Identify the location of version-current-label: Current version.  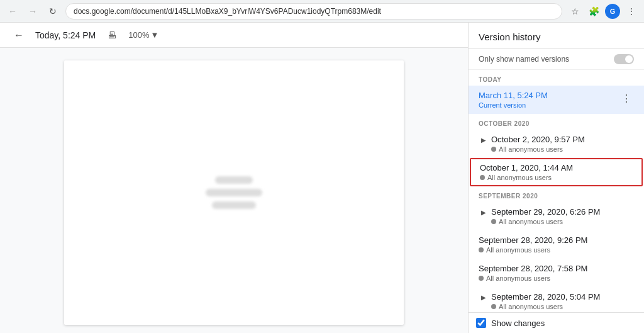
(513, 105).